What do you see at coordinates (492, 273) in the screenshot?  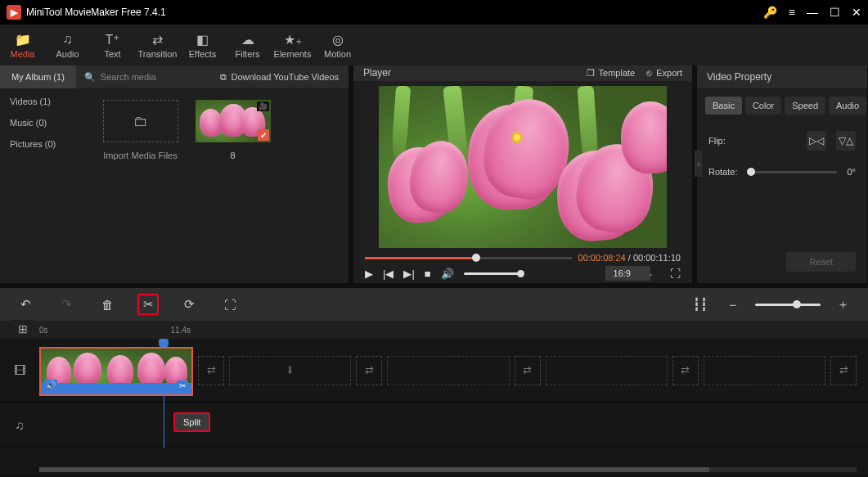 I see `volume-slider` at bounding box center [492, 273].